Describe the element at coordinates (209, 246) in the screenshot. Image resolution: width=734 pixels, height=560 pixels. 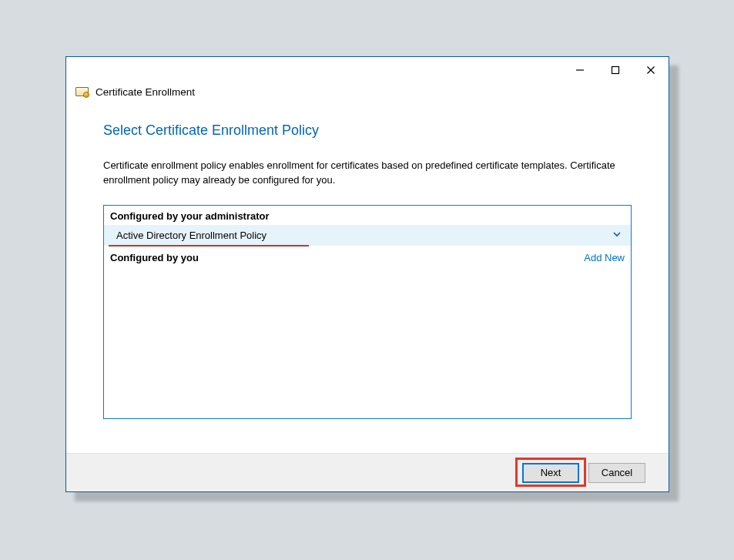
I see `highlight-underline` at that location.